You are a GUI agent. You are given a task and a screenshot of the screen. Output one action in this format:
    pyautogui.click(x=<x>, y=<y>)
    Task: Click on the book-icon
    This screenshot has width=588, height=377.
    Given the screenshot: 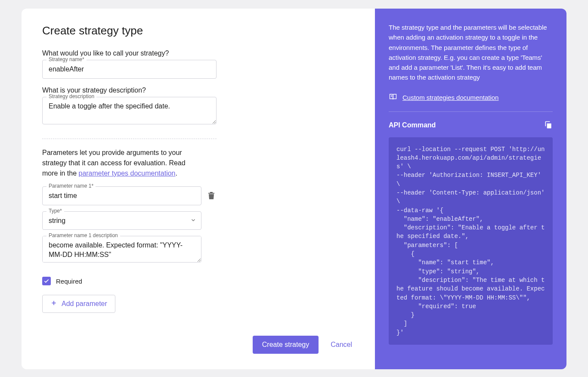 What is the action you would take?
    pyautogui.click(x=393, y=97)
    